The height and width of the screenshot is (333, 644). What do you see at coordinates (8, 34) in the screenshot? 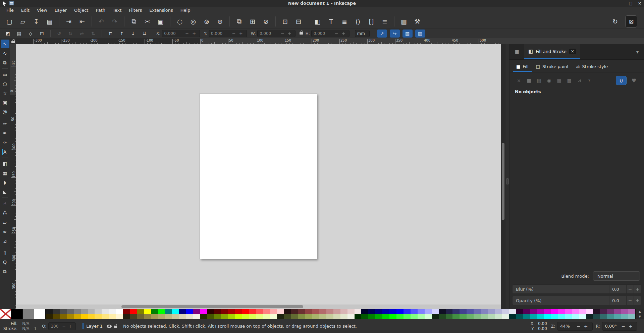
I see `select-all-icon: ◩` at bounding box center [8, 34].